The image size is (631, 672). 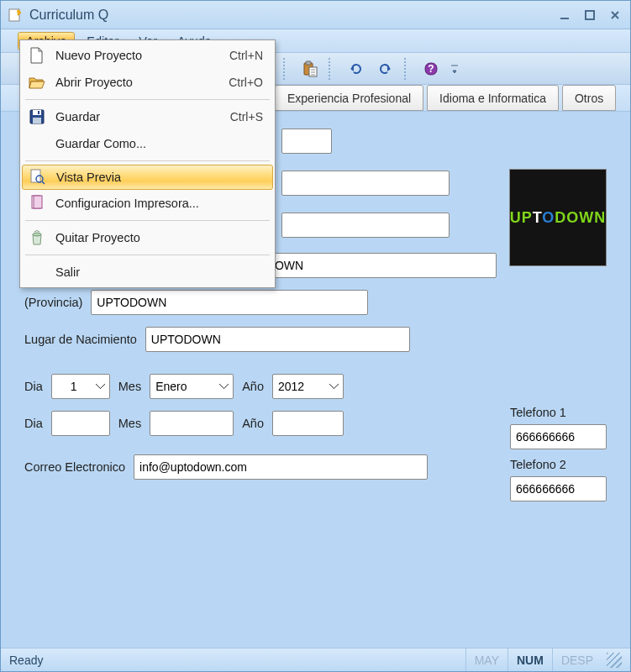 What do you see at coordinates (529, 660) in the screenshot?
I see `status-num: NUM` at bounding box center [529, 660].